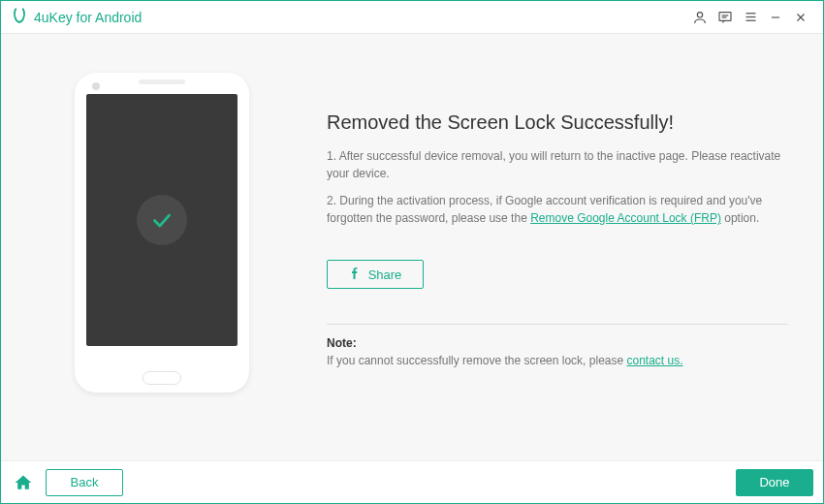 The image size is (824, 504). What do you see at coordinates (412, 482) in the screenshot?
I see `footer-bar: Back Done` at bounding box center [412, 482].